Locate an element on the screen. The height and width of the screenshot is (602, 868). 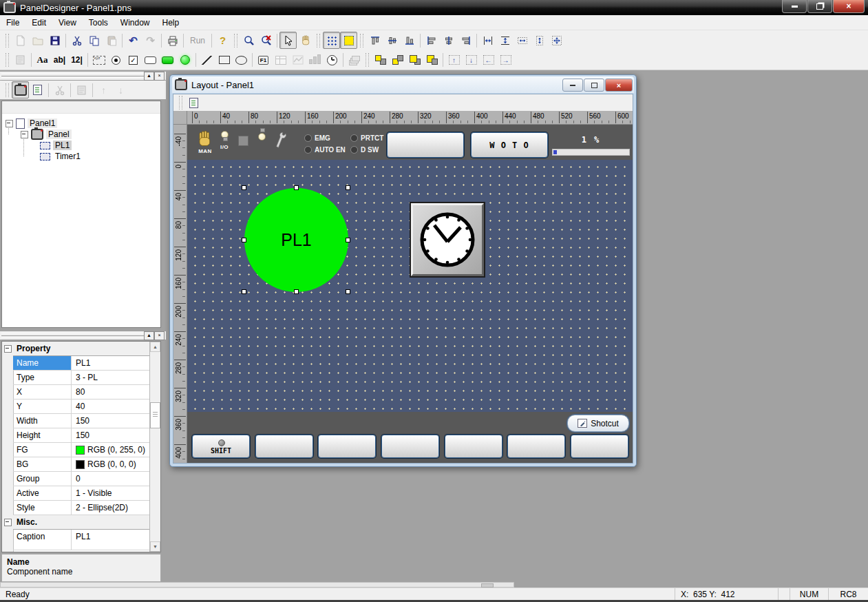
selection-handle-e is located at coordinates (348, 240).